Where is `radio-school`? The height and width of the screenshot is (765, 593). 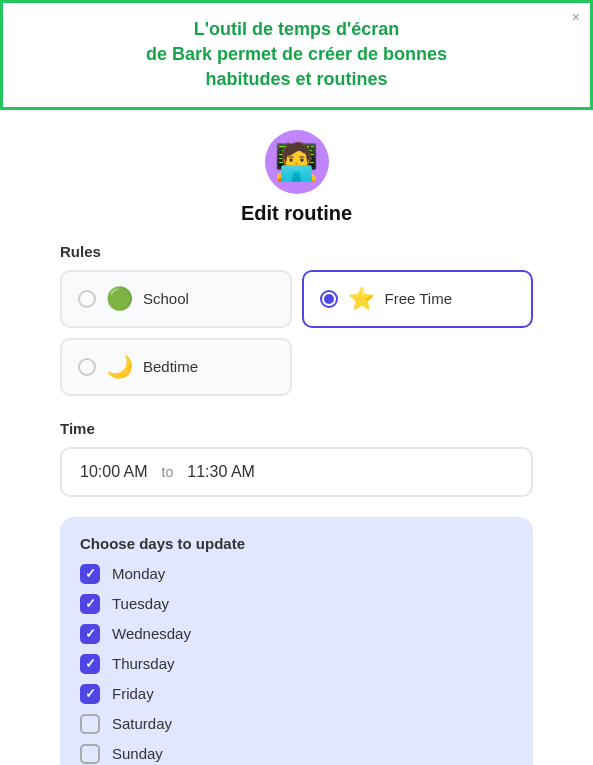 radio-school is located at coordinates (87, 299).